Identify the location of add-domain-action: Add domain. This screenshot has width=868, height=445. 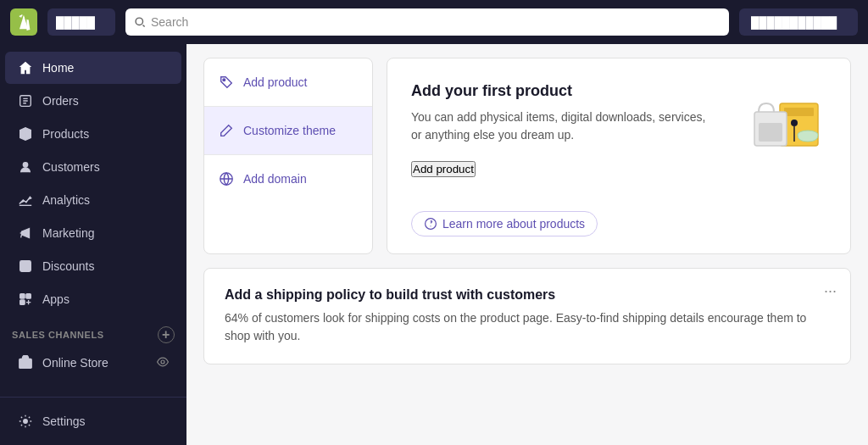
(288, 179).